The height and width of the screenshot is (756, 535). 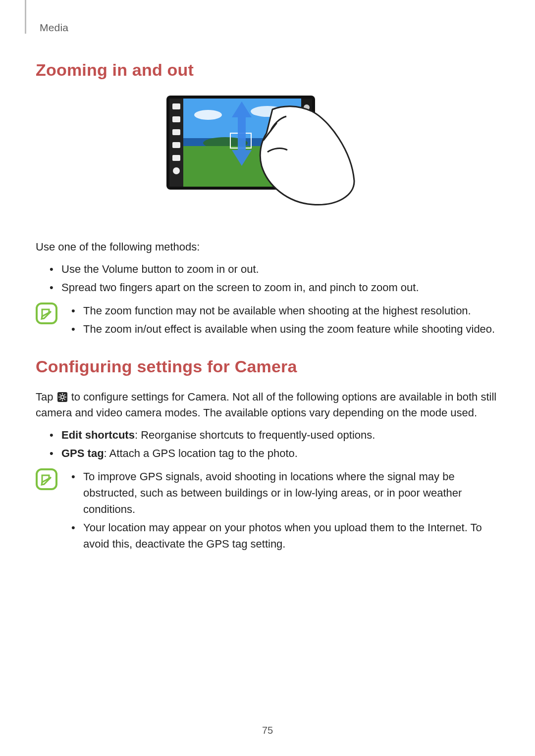 What do you see at coordinates (268, 278) in the screenshot?
I see `zoom-bullet-list: Use the Volume button to zoom in or out.…` at bounding box center [268, 278].